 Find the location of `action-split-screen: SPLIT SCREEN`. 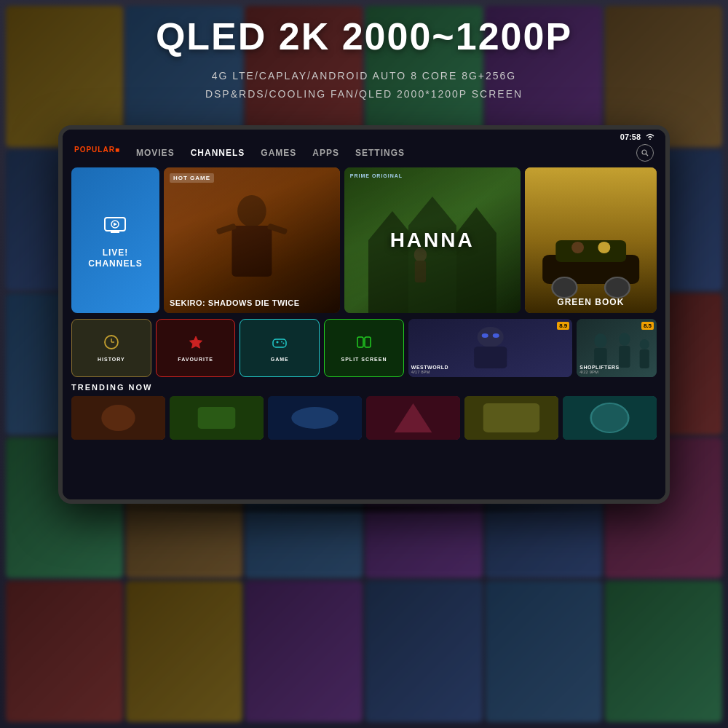

action-split-screen: SPLIT SCREEN is located at coordinates (364, 348).